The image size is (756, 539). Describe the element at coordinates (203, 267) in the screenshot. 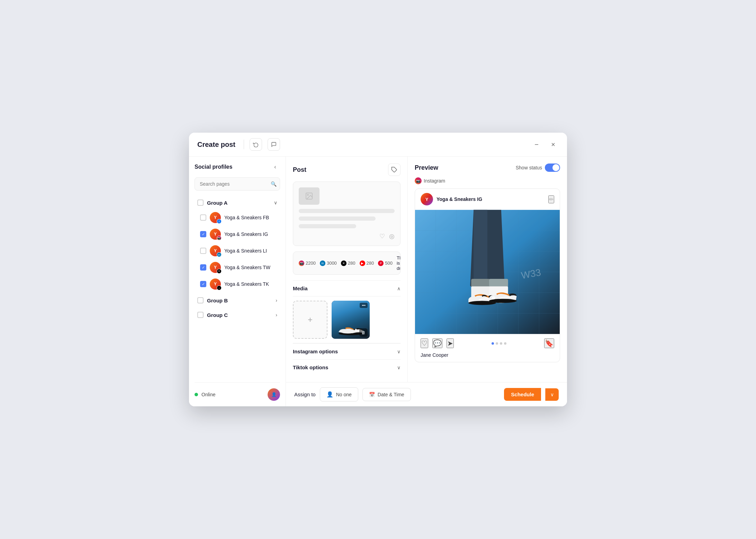

I see `profile-tw-checkbox: ✓` at that location.